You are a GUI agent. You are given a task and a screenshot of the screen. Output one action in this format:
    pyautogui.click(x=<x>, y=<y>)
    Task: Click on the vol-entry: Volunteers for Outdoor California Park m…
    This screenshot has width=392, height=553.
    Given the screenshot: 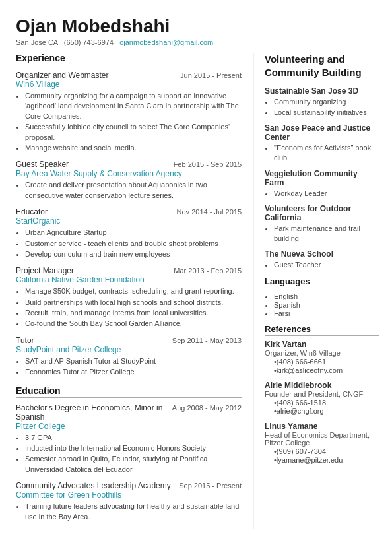 What is the action you would take?
    pyautogui.click(x=322, y=224)
    